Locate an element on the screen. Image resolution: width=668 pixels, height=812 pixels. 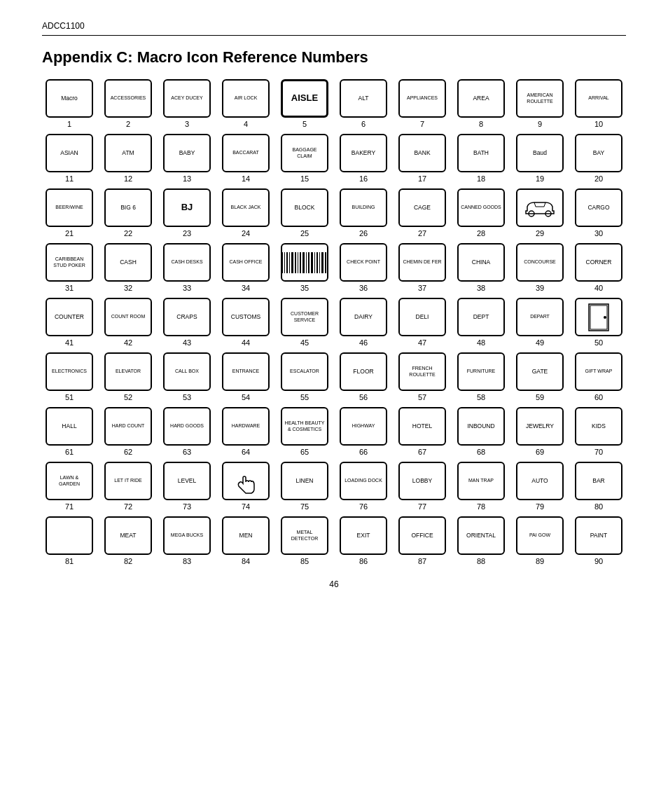
icon-cell-10: ARRIVAL10 is located at coordinates (599, 104).